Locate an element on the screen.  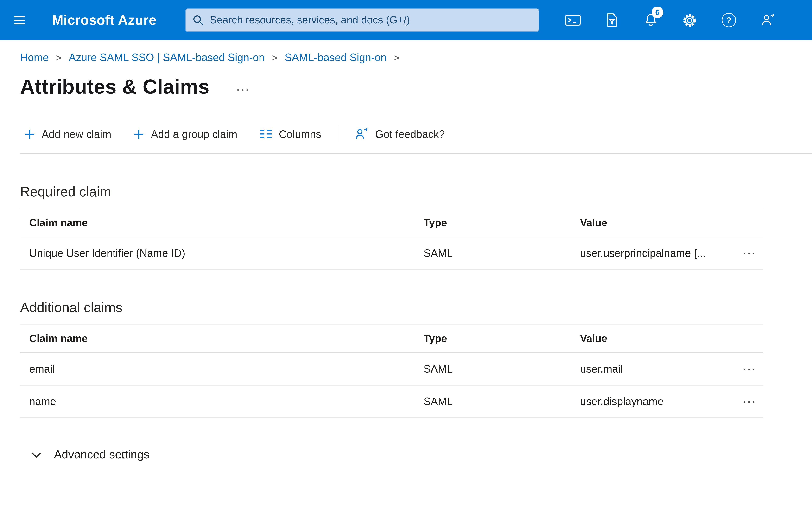
claim-value-cell: user.mail is located at coordinates (654, 369).